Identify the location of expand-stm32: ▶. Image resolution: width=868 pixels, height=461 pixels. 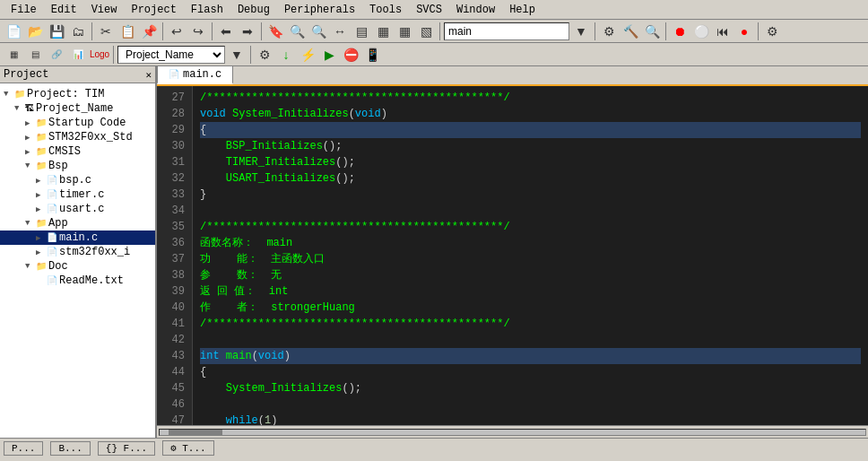
(30, 138).